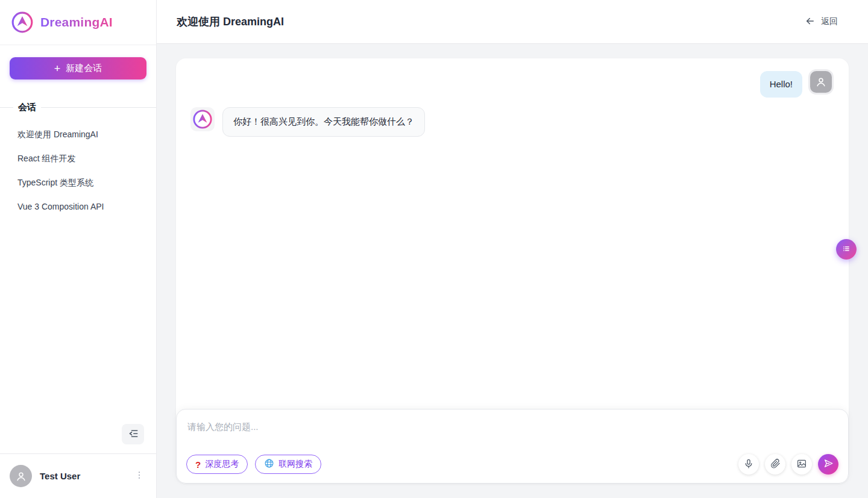 This screenshot has height=498, width=868. I want to click on collapse-row, so click(78, 438).